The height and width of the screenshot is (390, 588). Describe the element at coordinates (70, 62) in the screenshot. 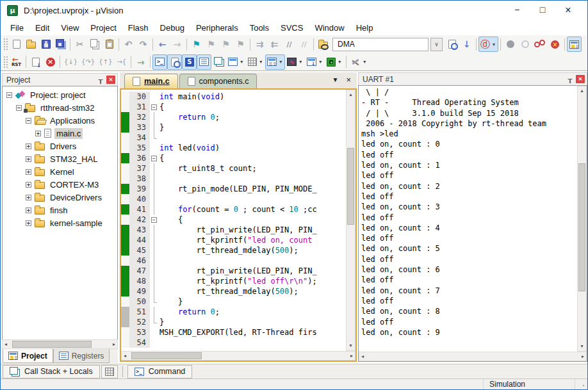

I see `step-into-button: {↓}` at that location.